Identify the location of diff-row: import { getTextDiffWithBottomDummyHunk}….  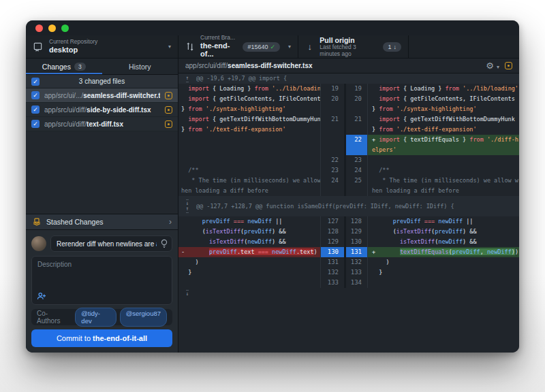
(349, 125).